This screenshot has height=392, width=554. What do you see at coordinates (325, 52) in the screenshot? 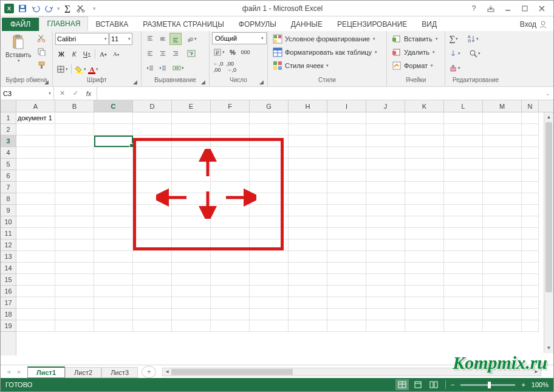
I see `format-as-table-button: Форматировать как таблицу▾` at bounding box center [325, 52].